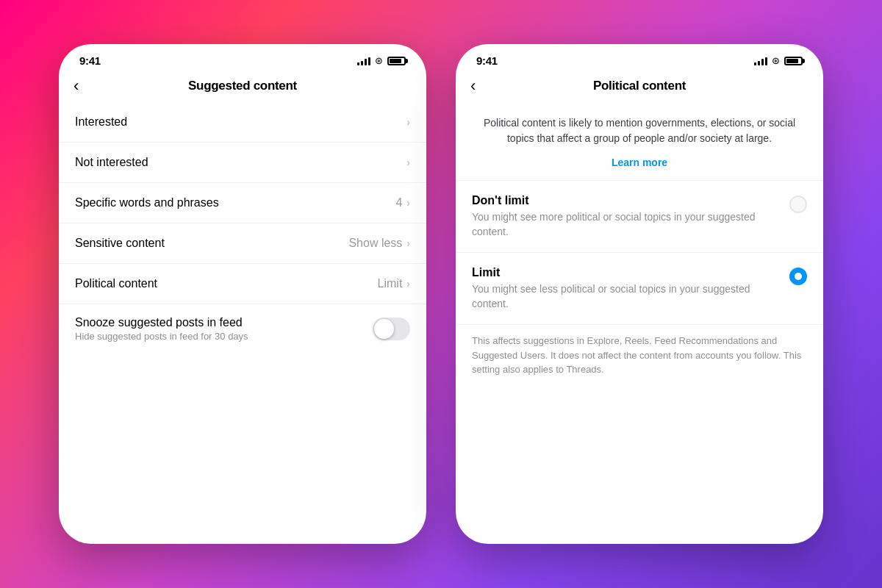 This screenshot has height=588, width=882. Describe the element at coordinates (101, 122) in the screenshot. I see `menu-label-interested: Interested` at that location.